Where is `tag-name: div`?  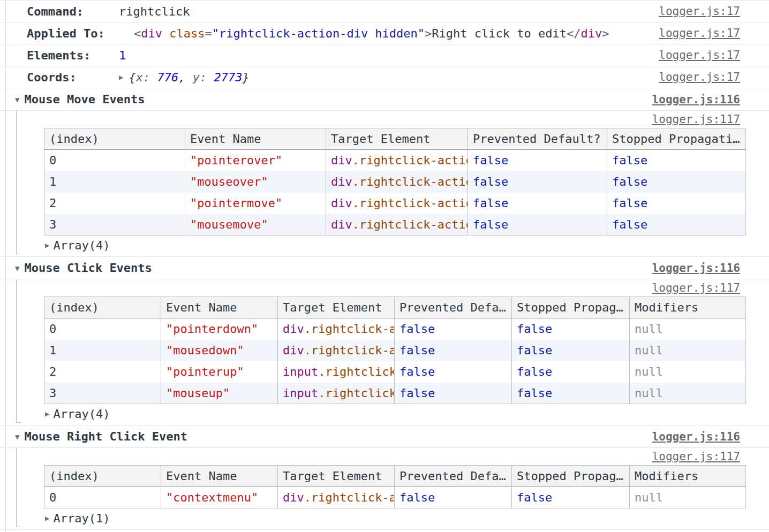 tag-name: div is located at coordinates (152, 33).